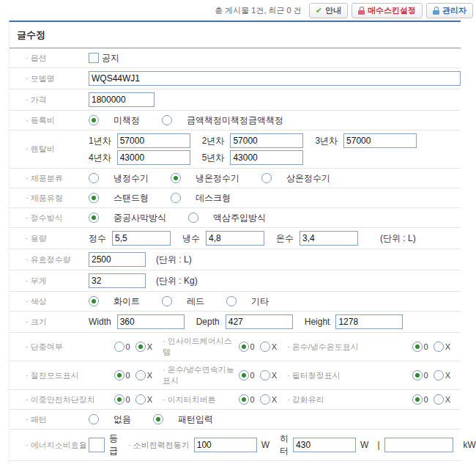 This screenshot has width=476, height=464. Describe the element at coordinates (238, 10) in the screenshot. I see `top-bar: 총 게시물 1건, 최근 0 건 ✔ 안내 매수스킨설정 관리자` at that location.